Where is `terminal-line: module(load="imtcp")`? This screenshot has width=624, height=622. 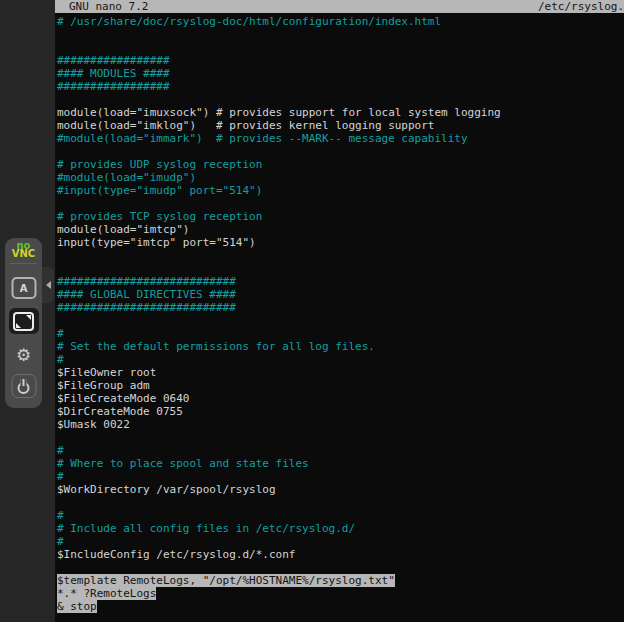 terminal-line: module(load="imtcp") is located at coordinates (340, 230).